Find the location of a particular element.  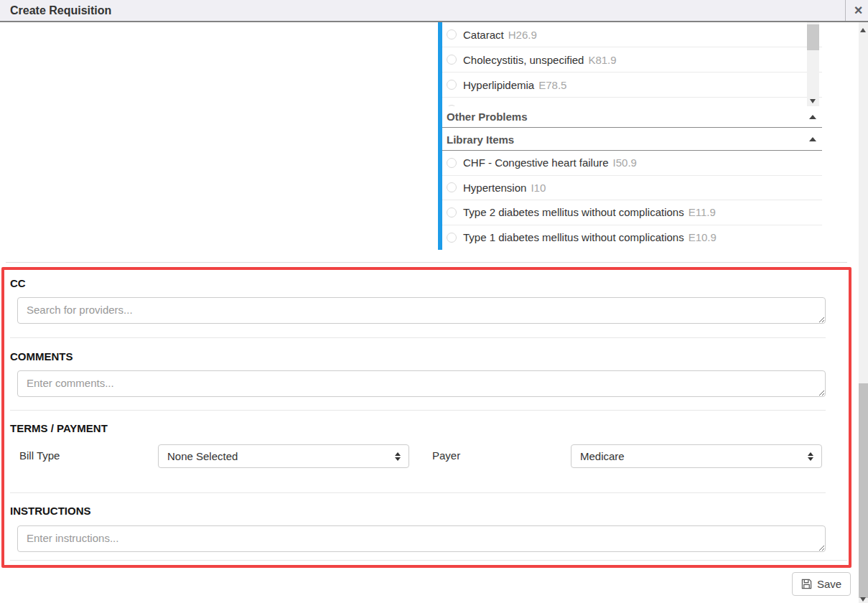

problem-label: Hypertension is located at coordinates (495, 188).